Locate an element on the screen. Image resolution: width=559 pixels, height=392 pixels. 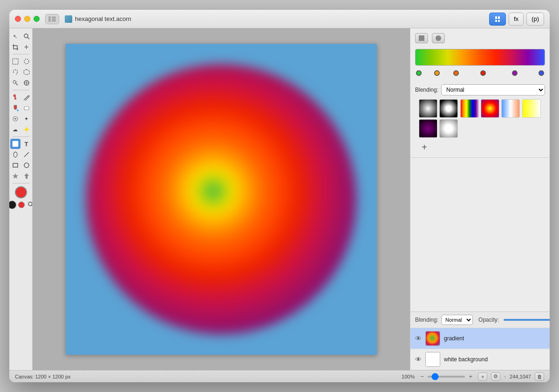
zoom-slider-container: − + is located at coordinates (446, 376).